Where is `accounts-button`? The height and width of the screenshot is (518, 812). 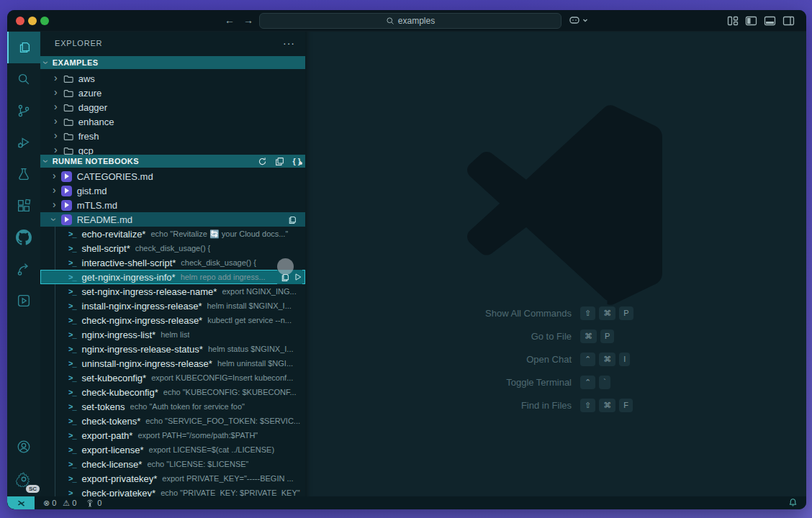 accounts-button is located at coordinates (24, 447).